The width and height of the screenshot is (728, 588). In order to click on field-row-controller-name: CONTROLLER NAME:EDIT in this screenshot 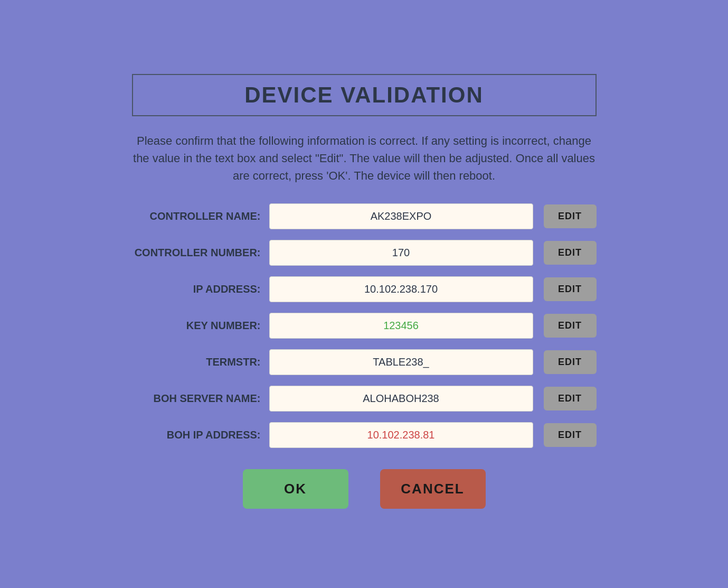, I will do `click(364, 217)`.